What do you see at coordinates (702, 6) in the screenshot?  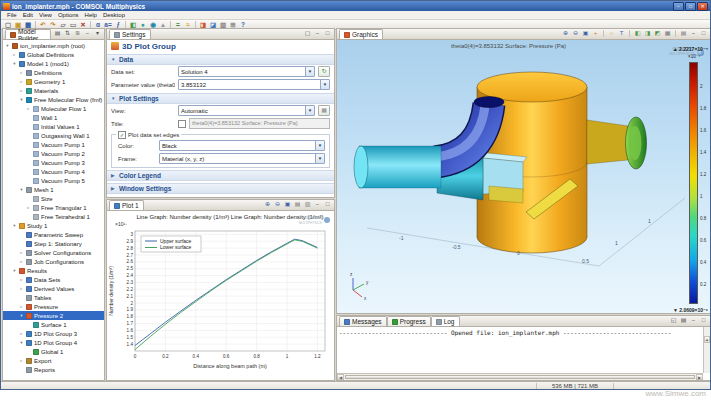 I see `close-button: ✕` at bounding box center [702, 6].